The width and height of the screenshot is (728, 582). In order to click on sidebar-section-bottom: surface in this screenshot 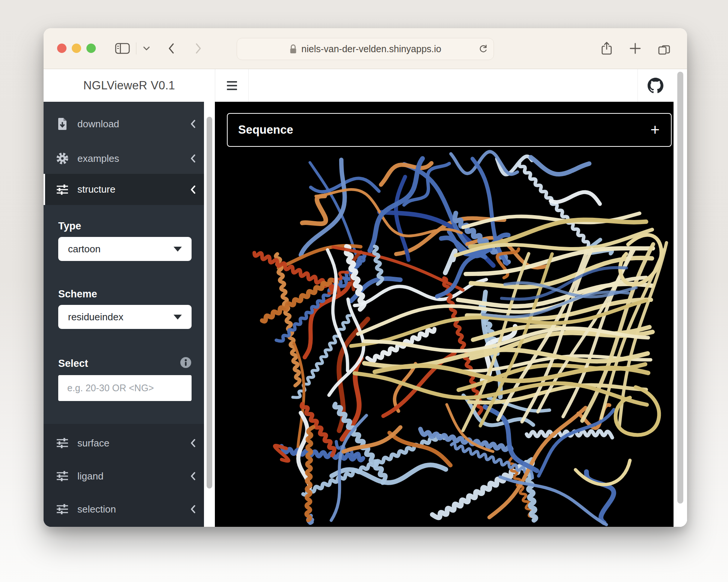, I will do `click(124, 475)`.